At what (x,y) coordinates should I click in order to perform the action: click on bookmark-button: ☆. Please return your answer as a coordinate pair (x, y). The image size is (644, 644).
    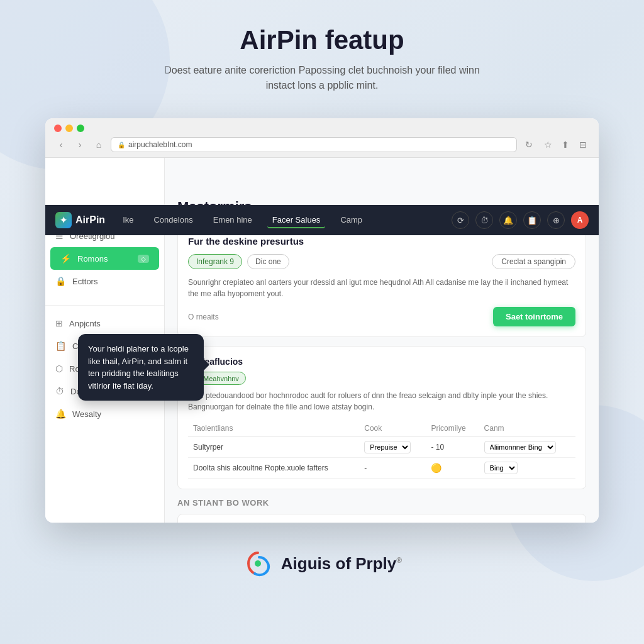
    Looking at the image, I should click on (548, 145).